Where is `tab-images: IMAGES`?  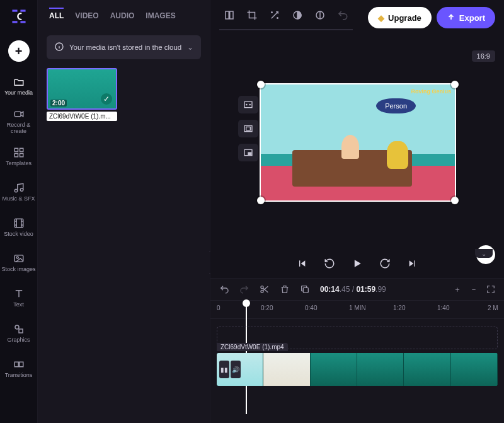 tab-images: IMAGES is located at coordinates (160, 18).